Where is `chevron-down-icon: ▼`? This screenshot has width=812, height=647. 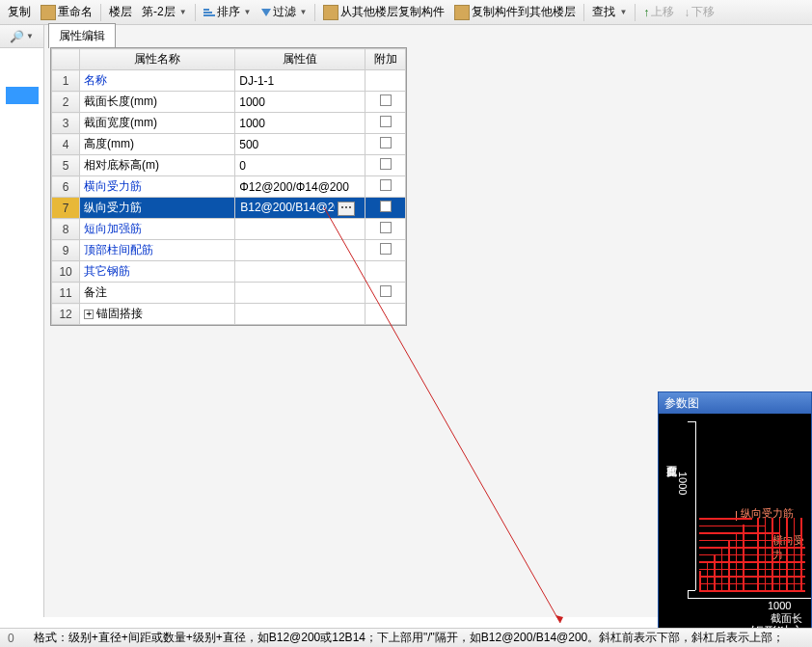 chevron-down-icon: ▼ is located at coordinates (183, 12).